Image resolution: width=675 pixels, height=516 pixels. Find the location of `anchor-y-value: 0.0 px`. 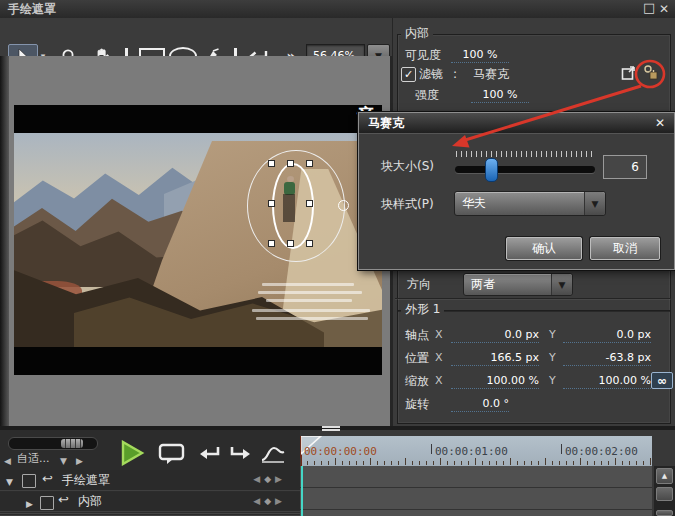

anchor-y-value: 0.0 px is located at coordinates (607, 336).